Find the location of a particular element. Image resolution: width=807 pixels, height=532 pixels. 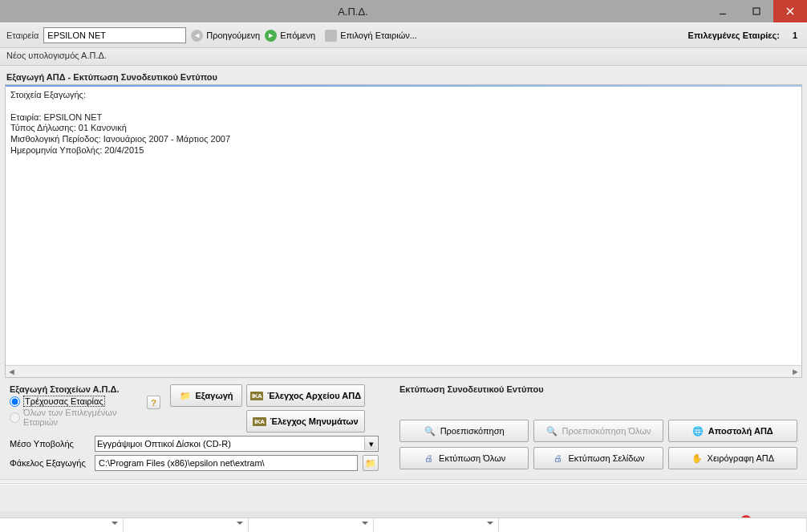

arrow-left-icon: ◄ is located at coordinates (197, 35).